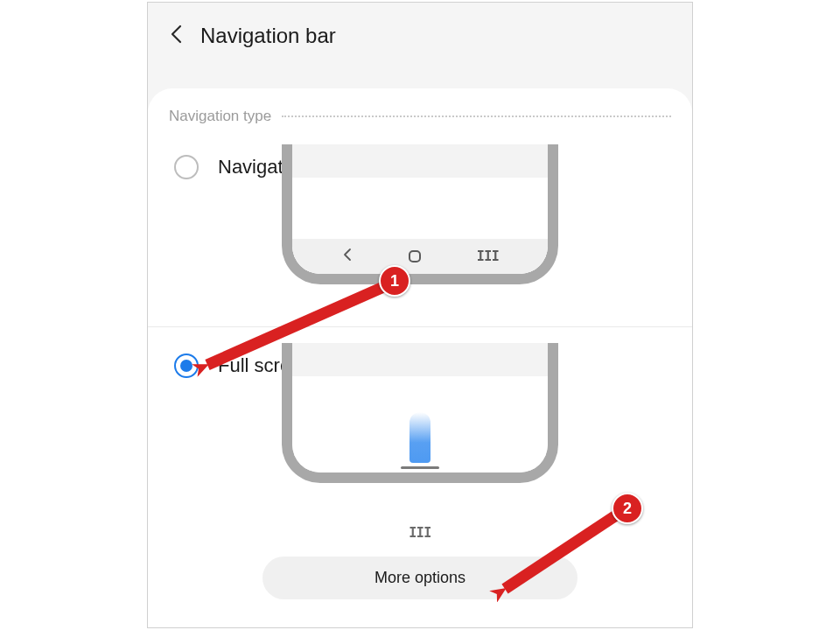  I want to click on swipe-up-icon, so click(420, 430).